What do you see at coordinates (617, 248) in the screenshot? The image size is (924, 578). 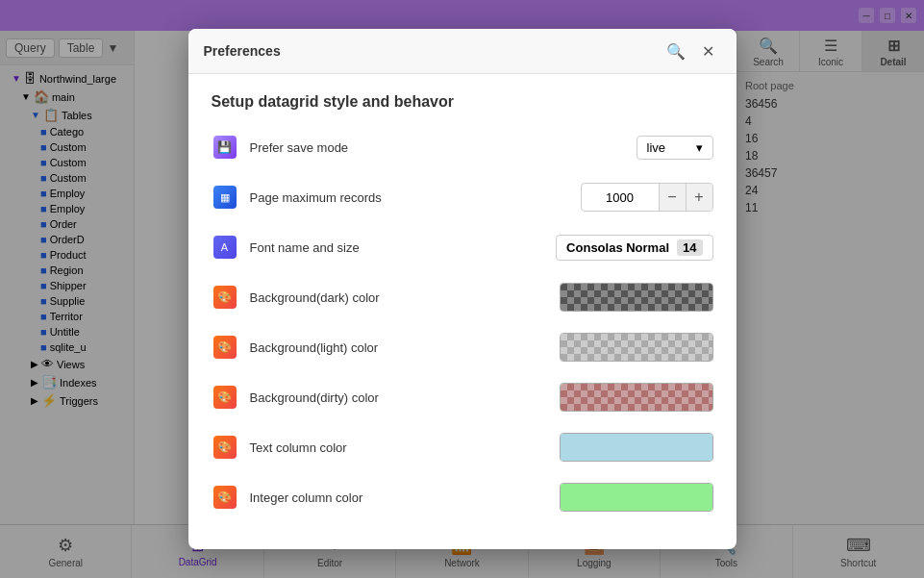 I see `font-name-value: Consolas Normal` at bounding box center [617, 248].